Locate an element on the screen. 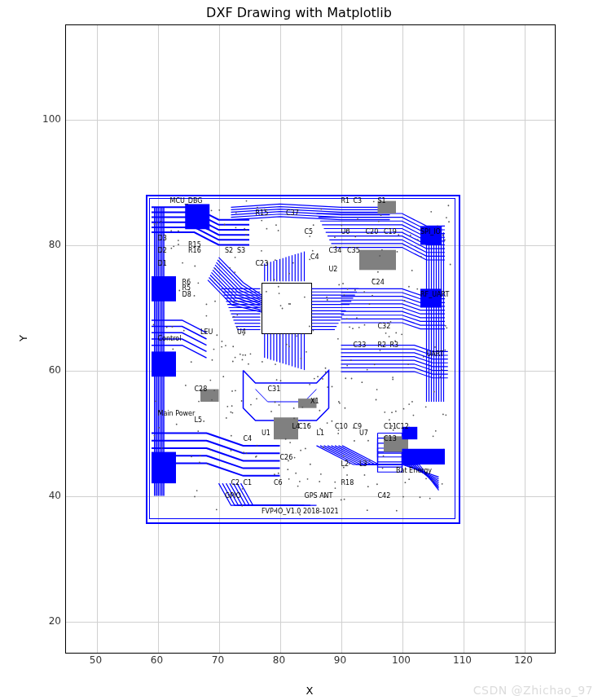  pcb-text-label: U1 is located at coordinates (266, 434).